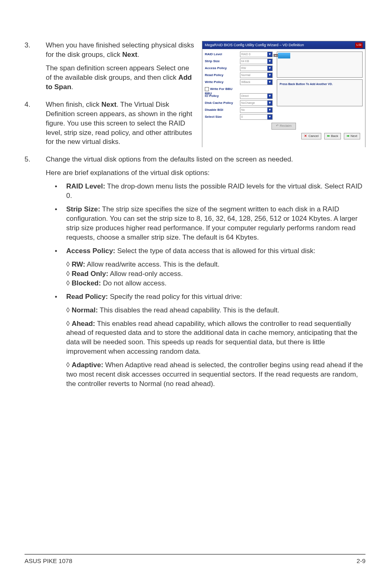 The height and width of the screenshot is (588, 390). I want to click on dropdown-strip-size: 64 KB▼, so click(256, 61).